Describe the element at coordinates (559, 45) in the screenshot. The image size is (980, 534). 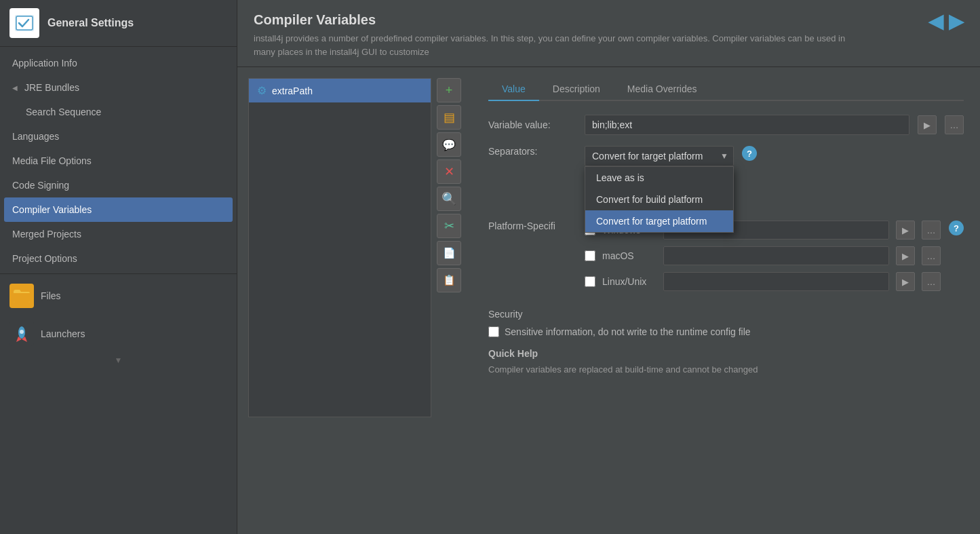
I see `page-description: install4j provides a number of predefine…` at that location.